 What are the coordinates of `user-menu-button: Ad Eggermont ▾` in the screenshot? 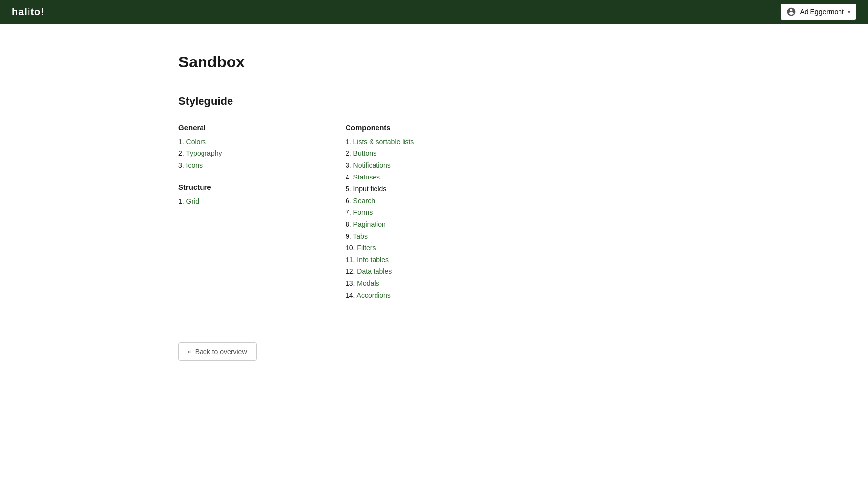 It's located at (819, 12).